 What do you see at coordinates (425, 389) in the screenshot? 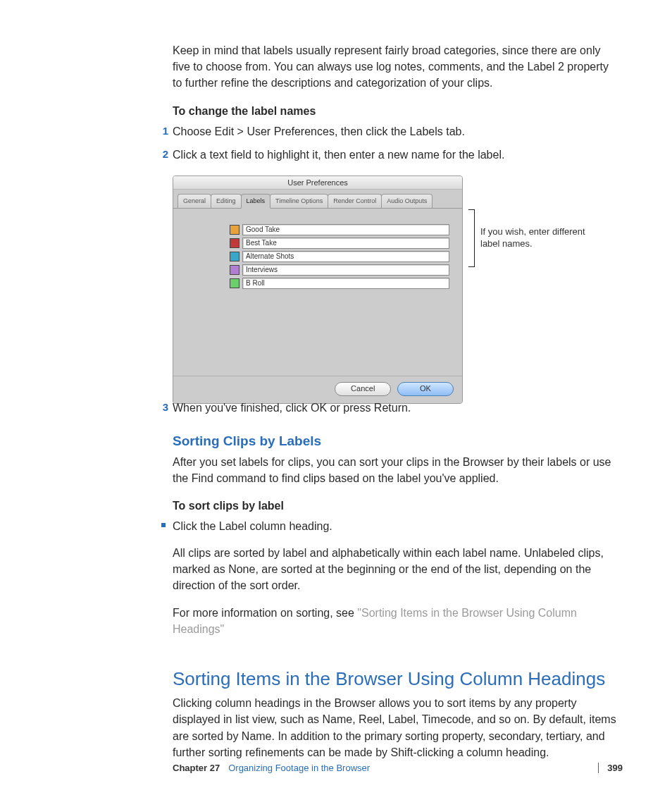
I see `ok-button: OK` at bounding box center [425, 389].